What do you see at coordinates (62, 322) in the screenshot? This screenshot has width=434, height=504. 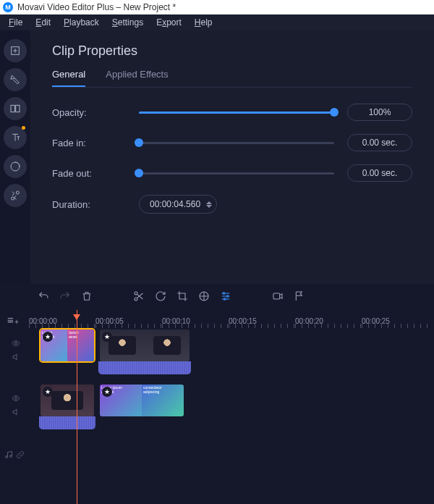 I see `ruler-tick: 00:00:00` at bounding box center [62, 322].